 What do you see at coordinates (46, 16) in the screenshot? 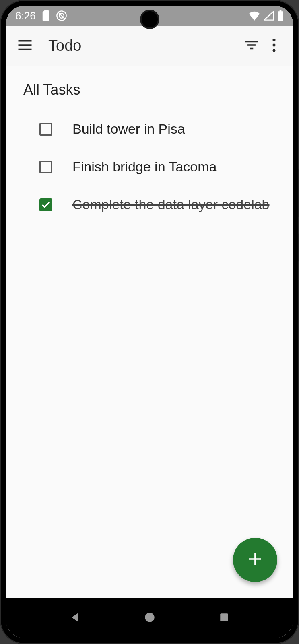
I see `sd-card-icon` at bounding box center [46, 16].